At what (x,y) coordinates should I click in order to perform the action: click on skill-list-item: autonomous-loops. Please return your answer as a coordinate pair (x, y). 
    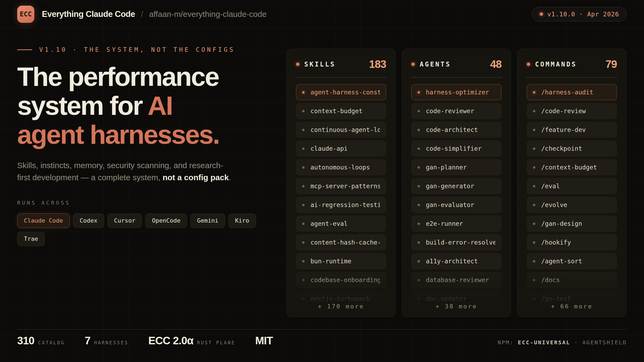
    Looking at the image, I should click on (341, 167).